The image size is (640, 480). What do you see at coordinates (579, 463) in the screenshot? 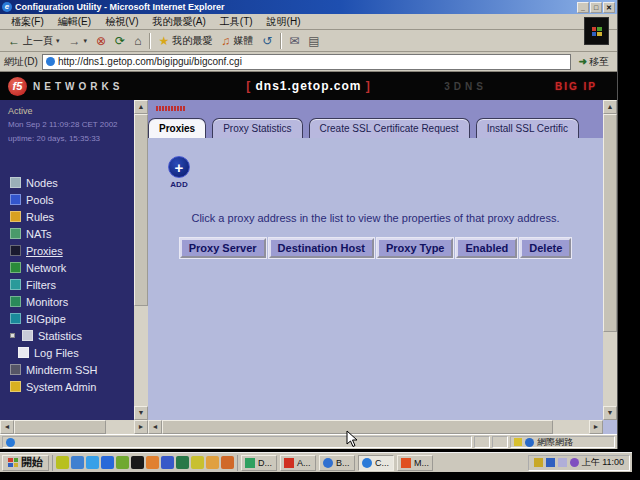
I see `system-tray: 上午 11:00` at bounding box center [579, 463].